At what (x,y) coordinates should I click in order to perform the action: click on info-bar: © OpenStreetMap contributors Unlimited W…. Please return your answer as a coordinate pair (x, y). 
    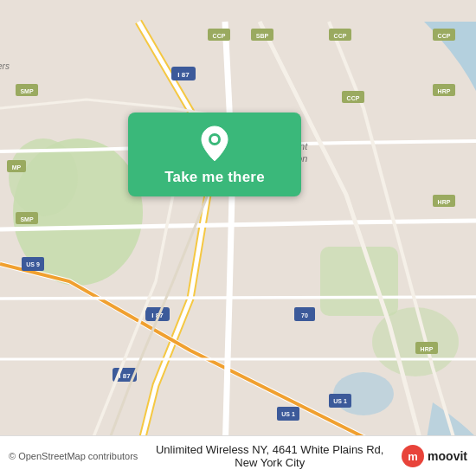
    Looking at the image, I should click on (238, 455).